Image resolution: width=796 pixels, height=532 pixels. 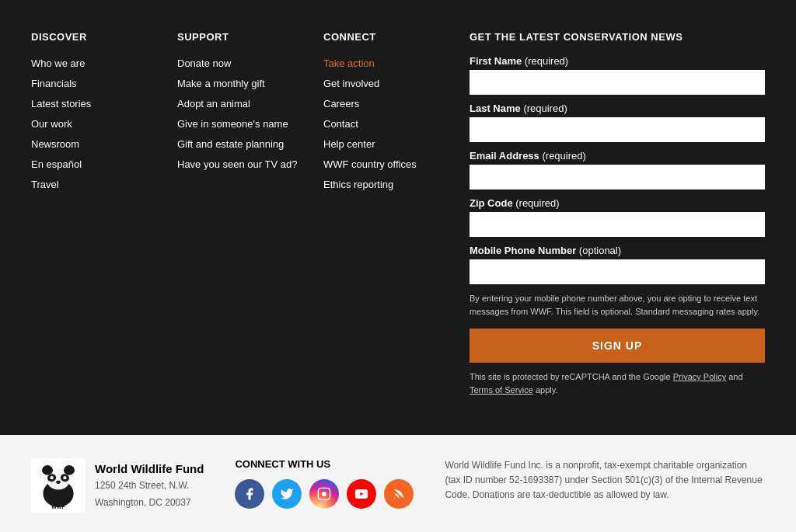 What do you see at coordinates (104, 63) in the screenshot?
I see `list-item: Who we are` at bounding box center [104, 63].